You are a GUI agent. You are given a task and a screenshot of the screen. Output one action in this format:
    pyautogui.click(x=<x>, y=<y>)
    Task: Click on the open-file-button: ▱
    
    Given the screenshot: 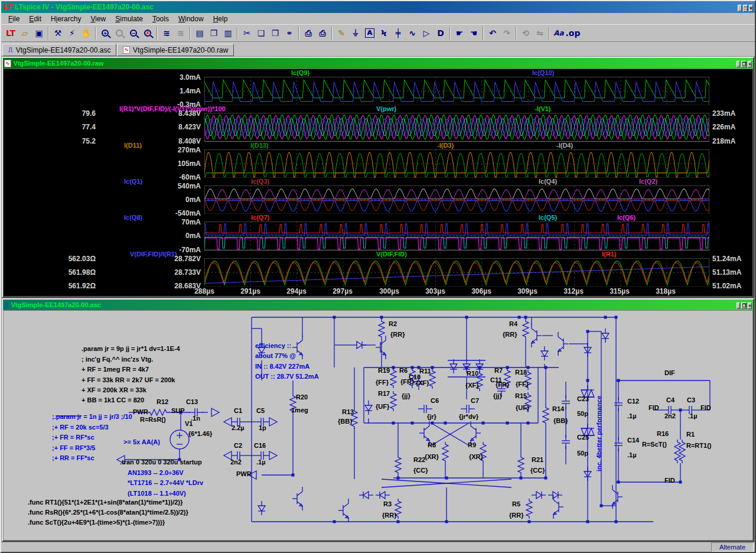 What is the action you would take?
    pyautogui.click(x=25, y=33)
    